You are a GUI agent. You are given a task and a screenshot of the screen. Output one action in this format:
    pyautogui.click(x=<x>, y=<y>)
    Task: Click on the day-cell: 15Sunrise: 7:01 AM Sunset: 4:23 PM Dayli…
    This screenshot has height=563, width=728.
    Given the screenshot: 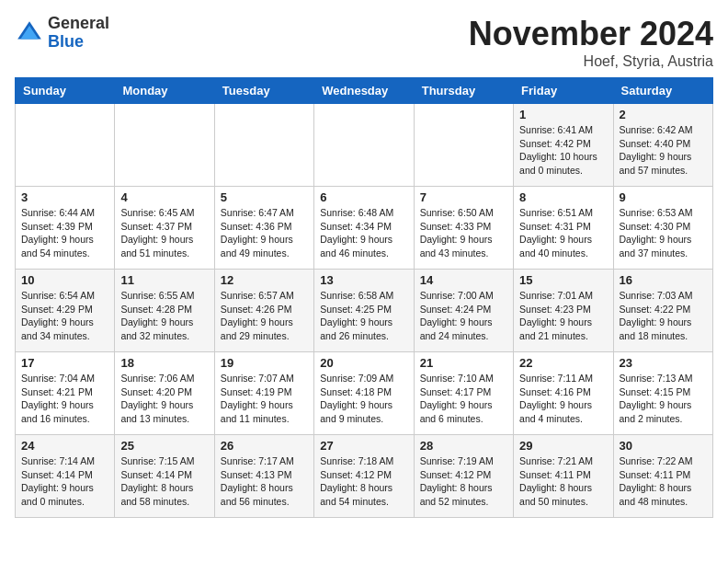 What is the action you would take?
    pyautogui.click(x=563, y=311)
    